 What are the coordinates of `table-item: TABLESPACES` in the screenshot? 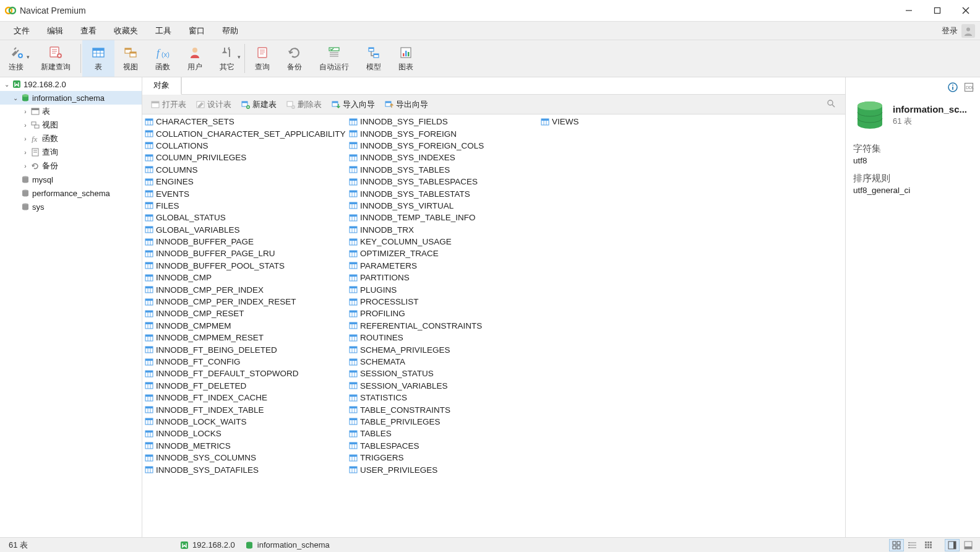 It's located at (445, 446).